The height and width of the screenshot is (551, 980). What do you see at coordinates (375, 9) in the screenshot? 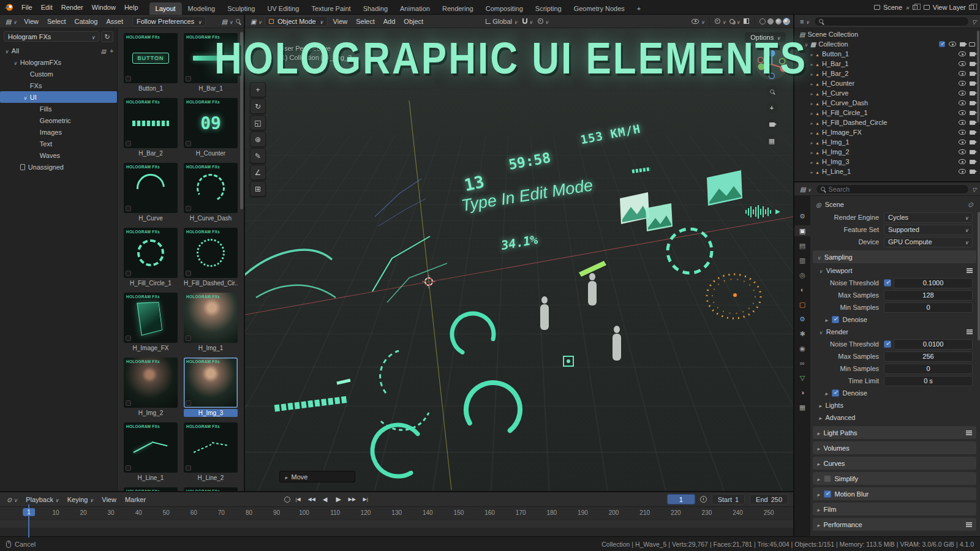
I see `workspace-tab: Shading` at bounding box center [375, 9].